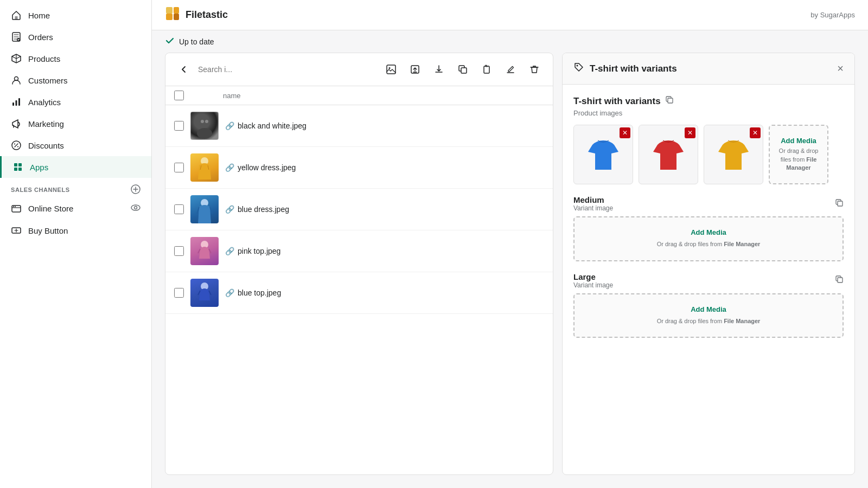 Image resolution: width=868 pixels, height=488 pixels. What do you see at coordinates (48, 231) in the screenshot?
I see `buy-button-label: Buy Button` at bounding box center [48, 231].